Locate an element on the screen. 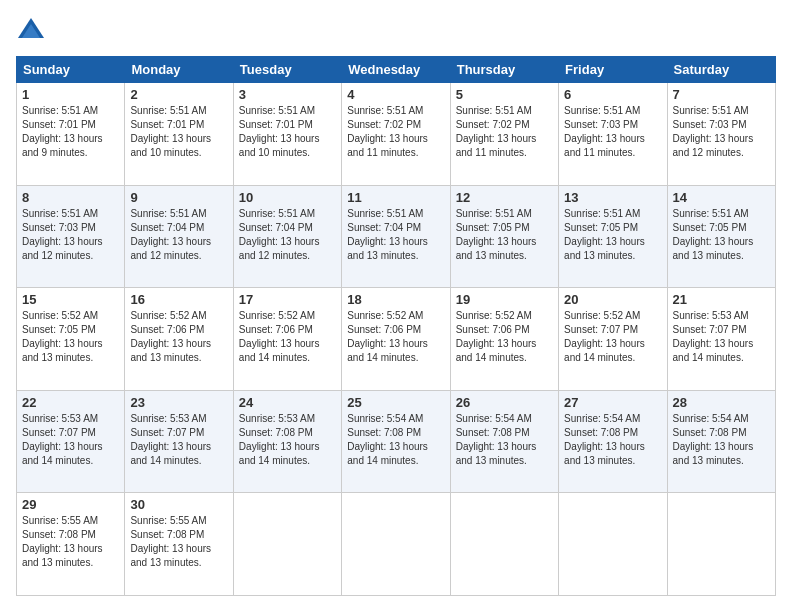 This screenshot has width=792, height=612. day-number: 27 is located at coordinates (612, 402).